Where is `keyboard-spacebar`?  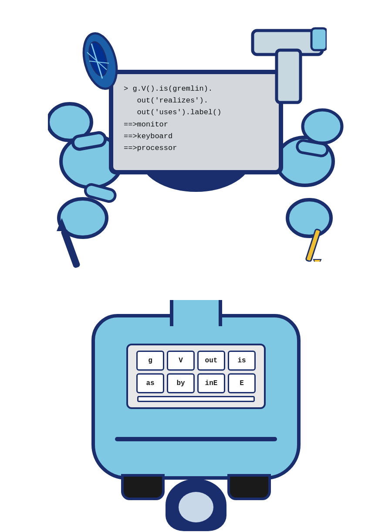
keyboard-spacebar is located at coordinates (196, 399).